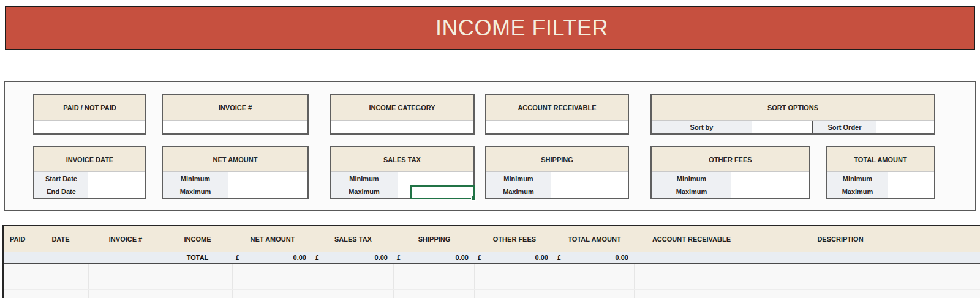 The width and height of the screenshot is (980, 298). Describe the element at coordinates (116, 191) in the screenshot. I see `end-date-input` at that location.